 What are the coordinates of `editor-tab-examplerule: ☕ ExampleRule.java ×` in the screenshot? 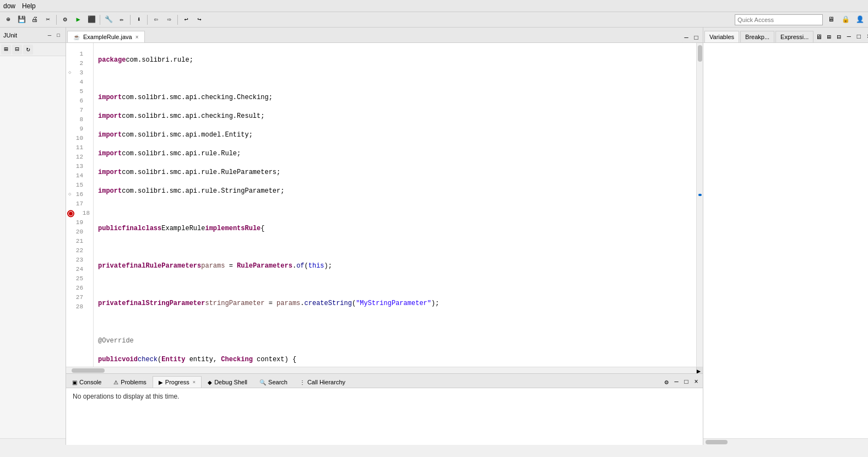 It's located at (106, 36).